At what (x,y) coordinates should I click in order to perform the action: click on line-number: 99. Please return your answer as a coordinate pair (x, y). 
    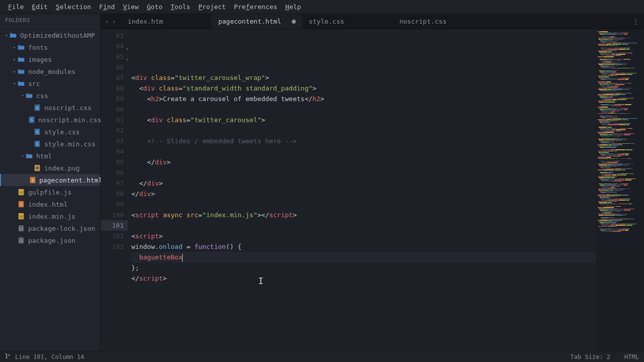
    Looking at the image, I should click on (114, 204).